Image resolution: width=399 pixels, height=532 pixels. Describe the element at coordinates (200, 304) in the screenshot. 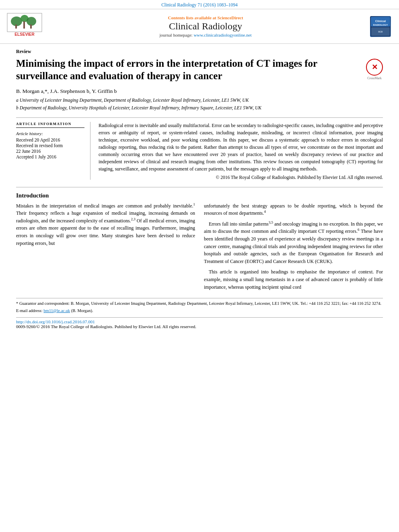

I see `guarantor-footnote: * Guarantor and correspondent: B. Morgan…` at that location.